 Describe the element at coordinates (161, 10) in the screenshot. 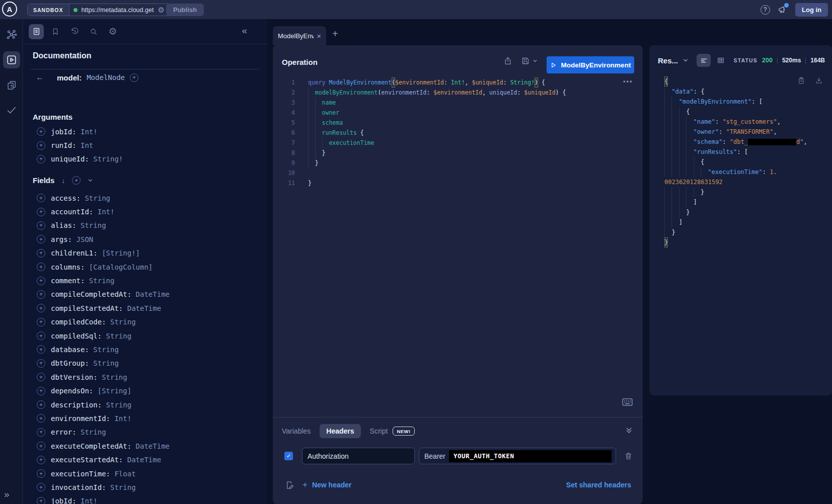

I see `endpoint-settings-icon: ⚙` at that location.